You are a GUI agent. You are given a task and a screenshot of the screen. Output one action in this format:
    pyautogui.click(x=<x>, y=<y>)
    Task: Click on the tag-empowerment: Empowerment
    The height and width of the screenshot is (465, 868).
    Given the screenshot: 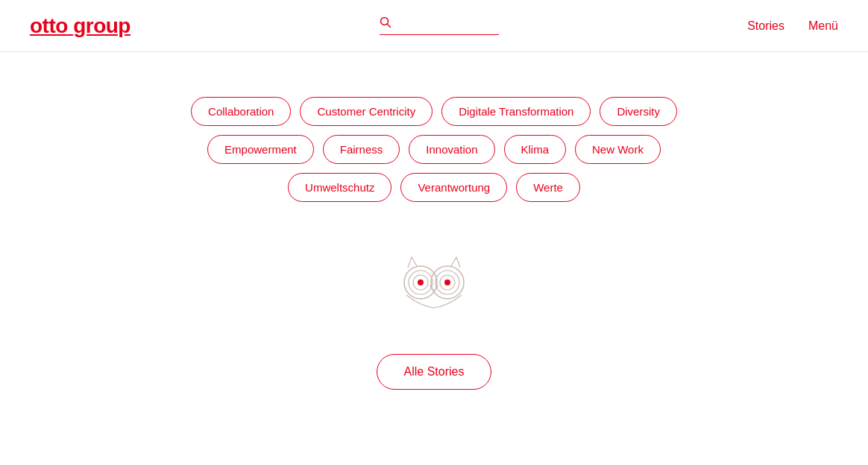 What is the action you would take?
    pyautogui.click(x=261, y=149)
    